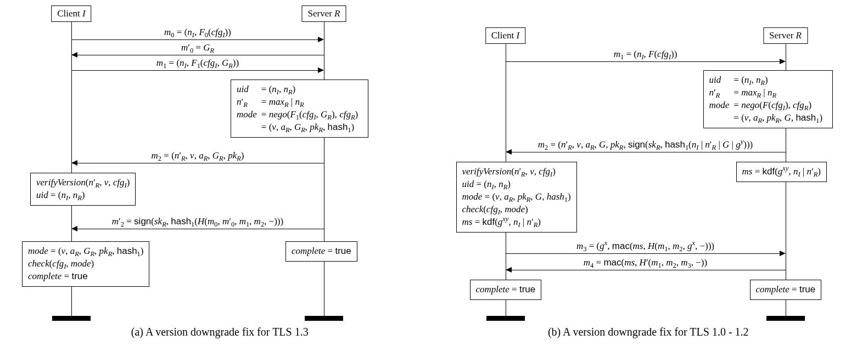  What do you see at coordinates (782, 172) in the screenshot?
I see `note-server-ms: ms = kdf(gxy, nI | n′R)` at bounding box center [782, 172].